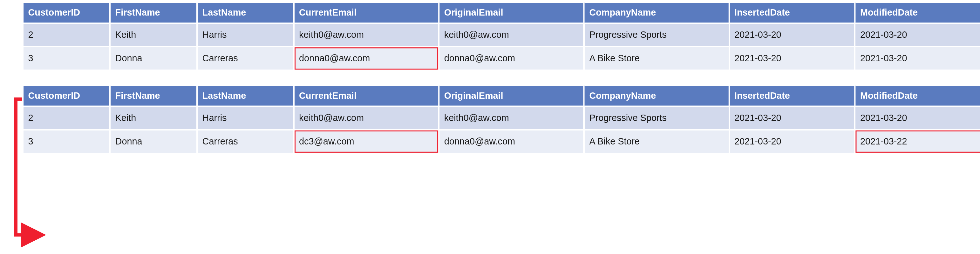  I want to click on cell-currentemail: dc3@aw.com, so click(367, 141).